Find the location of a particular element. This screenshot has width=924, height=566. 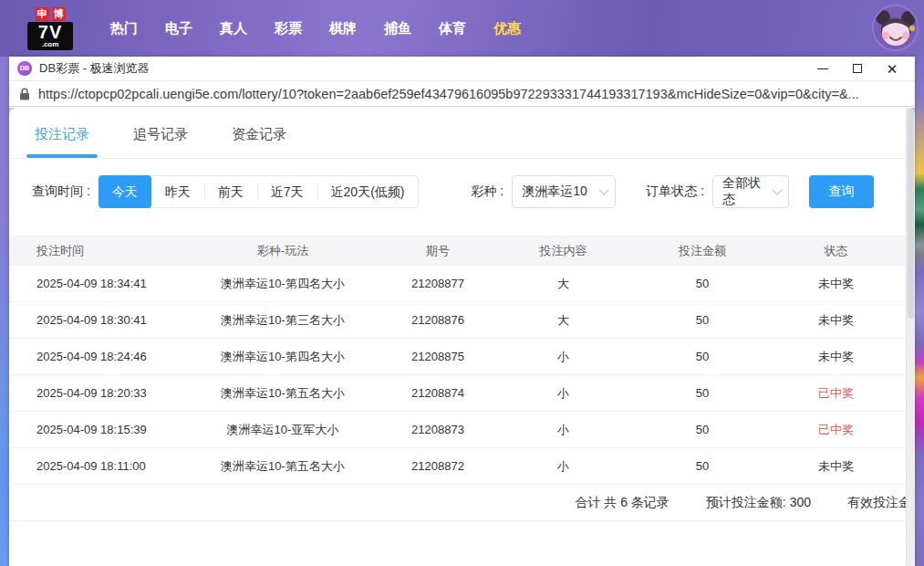

topnav-item: 捕鱼 is located at coordinates (398, 29).